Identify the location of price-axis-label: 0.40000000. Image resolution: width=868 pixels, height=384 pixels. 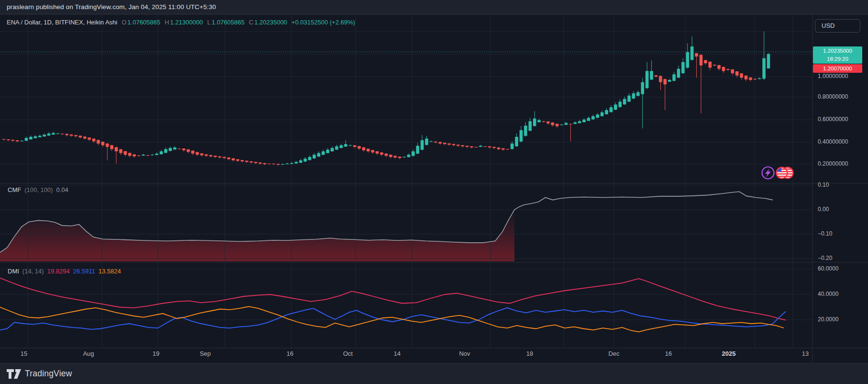
(833, 142).